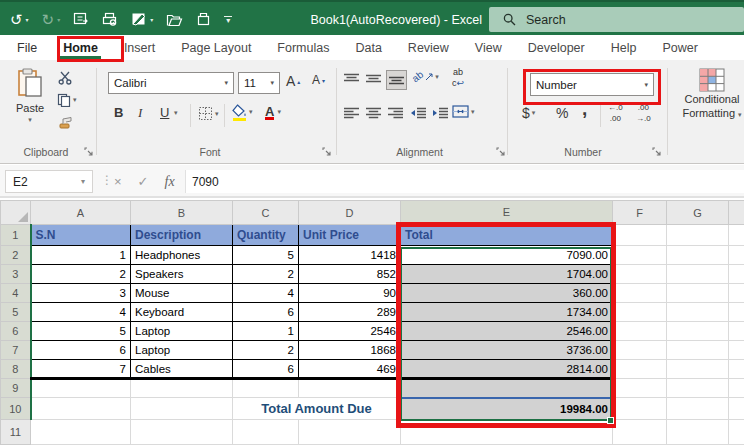 Image resolution: width=744 pixels, height=446 pixels. Describe the element at coordinates (350, 256) in the screenshot. I see `cell-unit-price: 1418` at that location.